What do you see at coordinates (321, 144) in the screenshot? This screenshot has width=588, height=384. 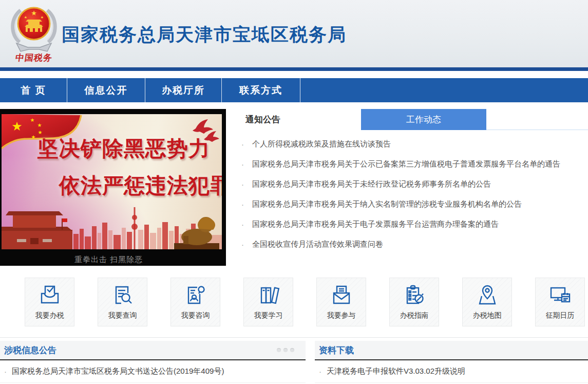 I see `notice-text: 个人所得税减税政策及措施在线访谈预告` at bounding box center [321, 144].